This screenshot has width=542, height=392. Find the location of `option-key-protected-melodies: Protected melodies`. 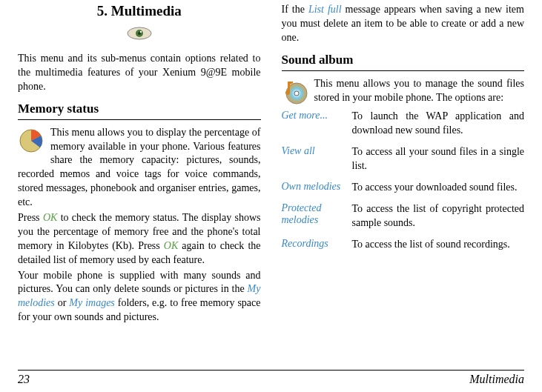

option-key-protected-melodies: Protected melodies is located at coordinates (317, 216).